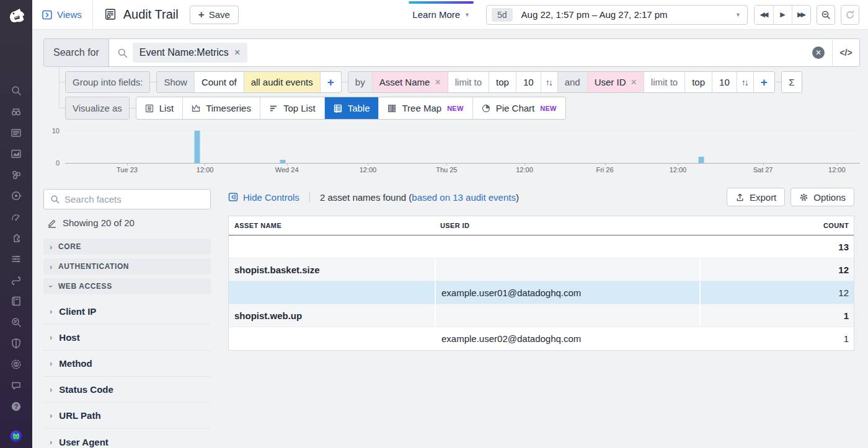 The width and height of the screenshot is (868, 448). I want to click on facet-count-row: Showing 20 of 20, so click(129, 223).